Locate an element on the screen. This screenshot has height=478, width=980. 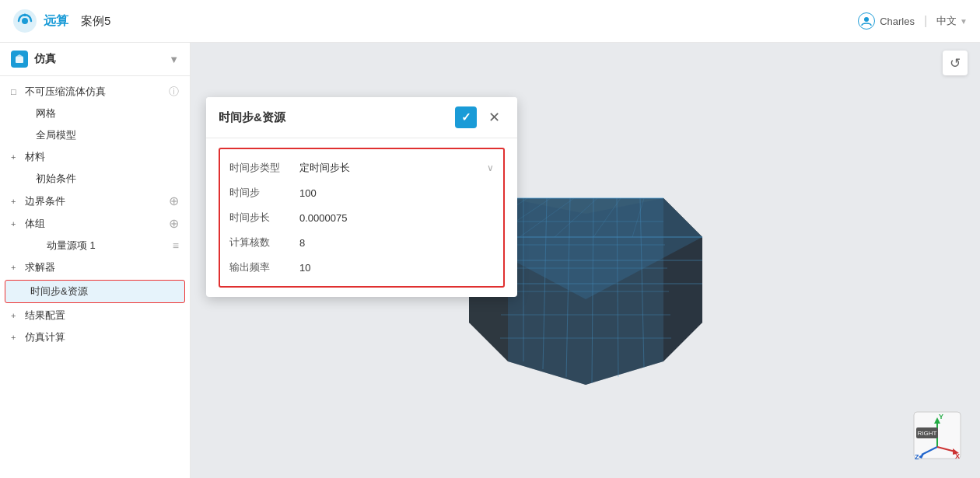
logo-area: 远算 is located at coordinates (40, 21).